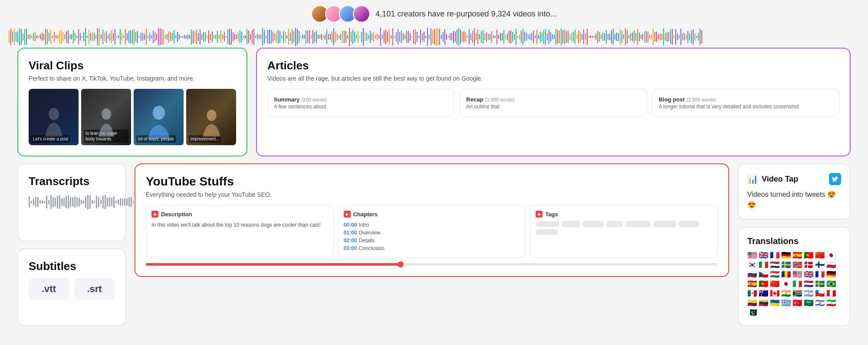  I want to click on thumbnail-1: Let's create a post, so click(54, 117).